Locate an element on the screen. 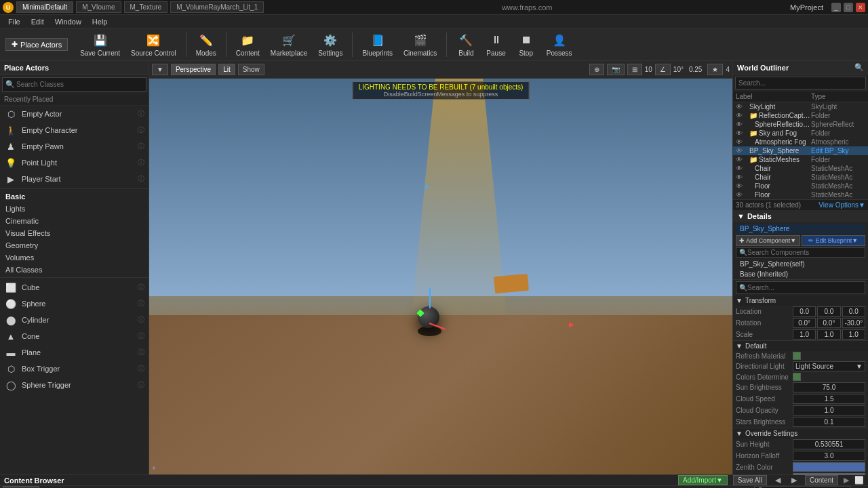 Image resolution: width=868 pixels, height=488 pixels. actor-point-light: 💡 Point Light ⓘ is located at coordinates (75, 163).